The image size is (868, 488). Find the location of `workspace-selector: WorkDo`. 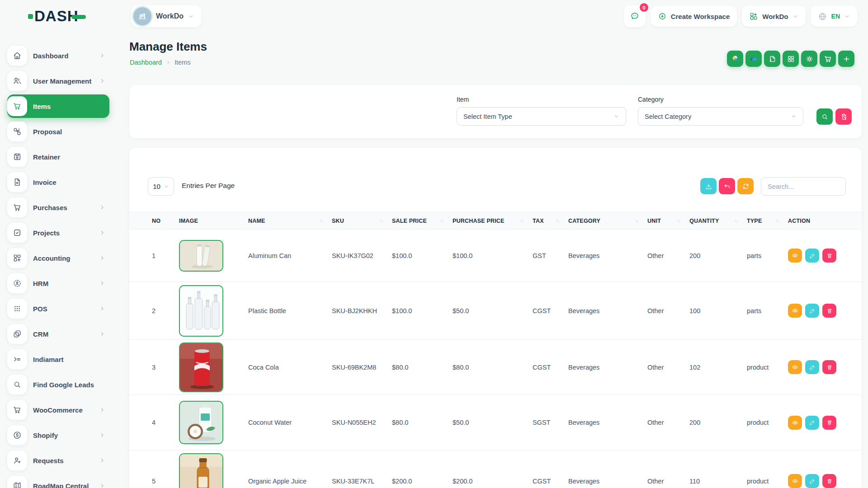

workspace-selector: WorkDo is located at coordinates (166, 16).